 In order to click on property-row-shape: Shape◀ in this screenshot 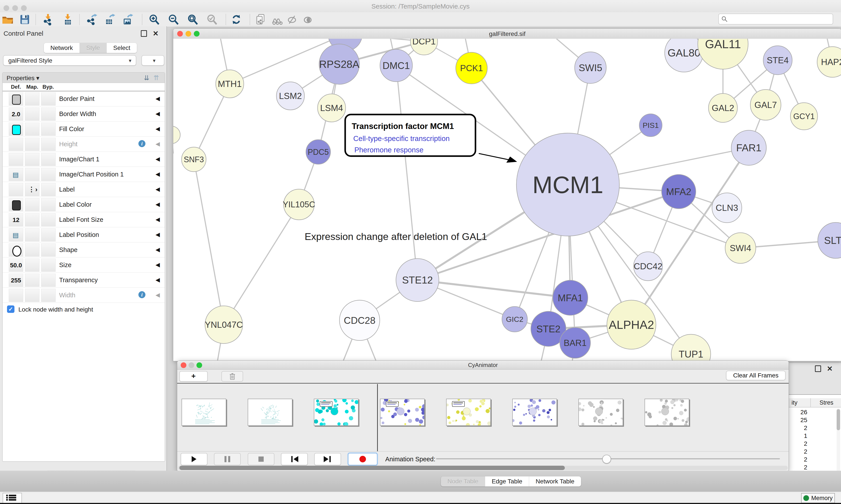, I will do `click(84, 250)`.